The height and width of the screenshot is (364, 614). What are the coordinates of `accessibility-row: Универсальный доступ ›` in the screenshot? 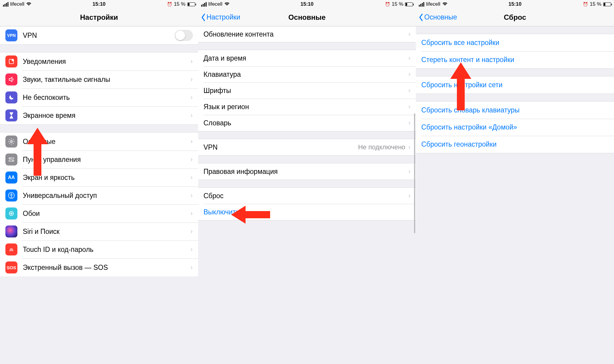 It's located at (99, 195).